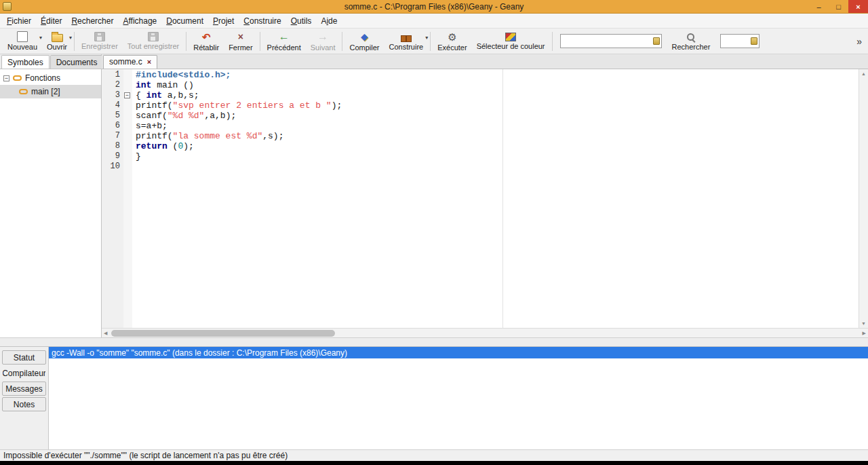  What do you see at coordinates (145, 455) in the screenshot?
I see `status-text: Impossible d'exécuter ""./somme"" (le sc…` at bounding box center [145, 455].